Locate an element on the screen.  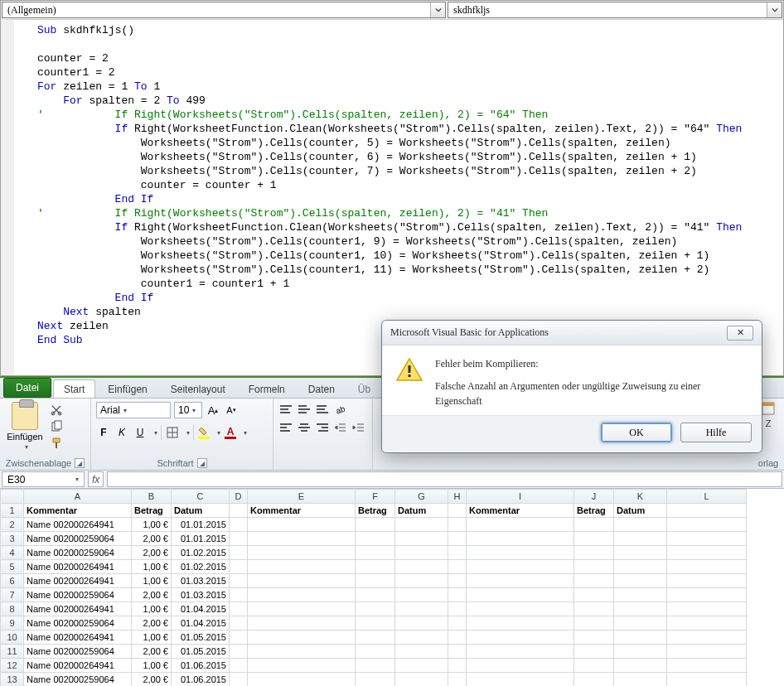
copy-icon is located at coordinates (56, 427).